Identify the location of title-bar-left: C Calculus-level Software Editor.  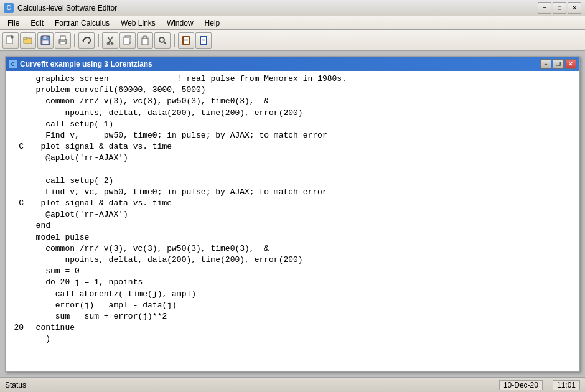
(60, 8).